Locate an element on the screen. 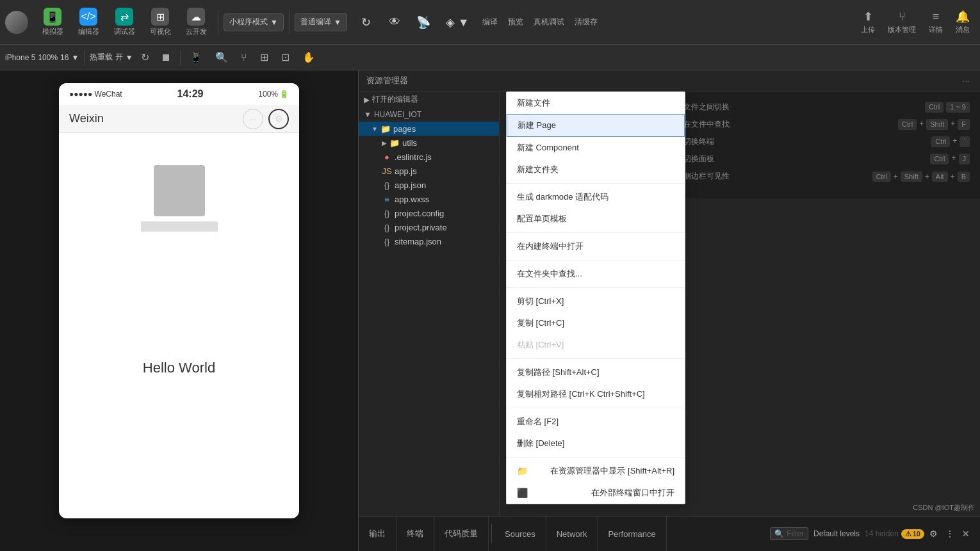  right-btns: ⬆ 上传 ⑂ 版本管理 ≡ 详情 🔔 消息 is located at coordinates (915, 22).